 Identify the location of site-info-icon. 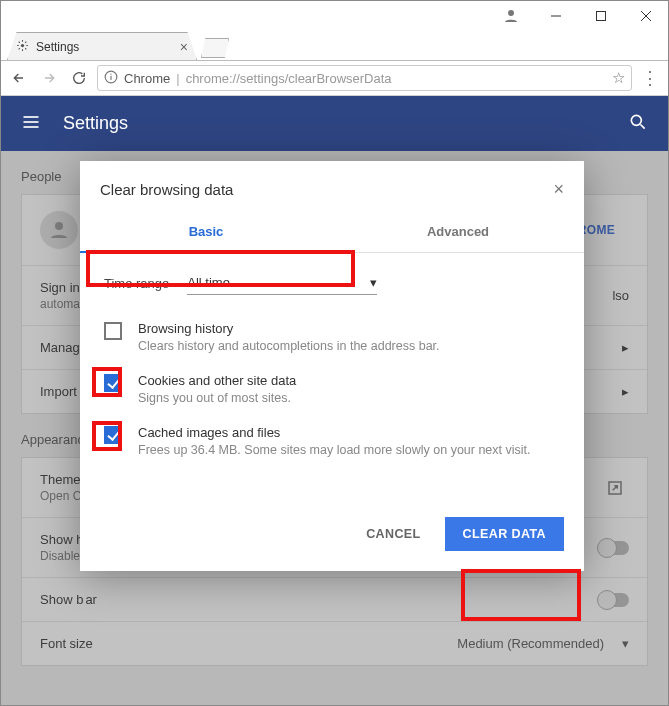
(111, 78).